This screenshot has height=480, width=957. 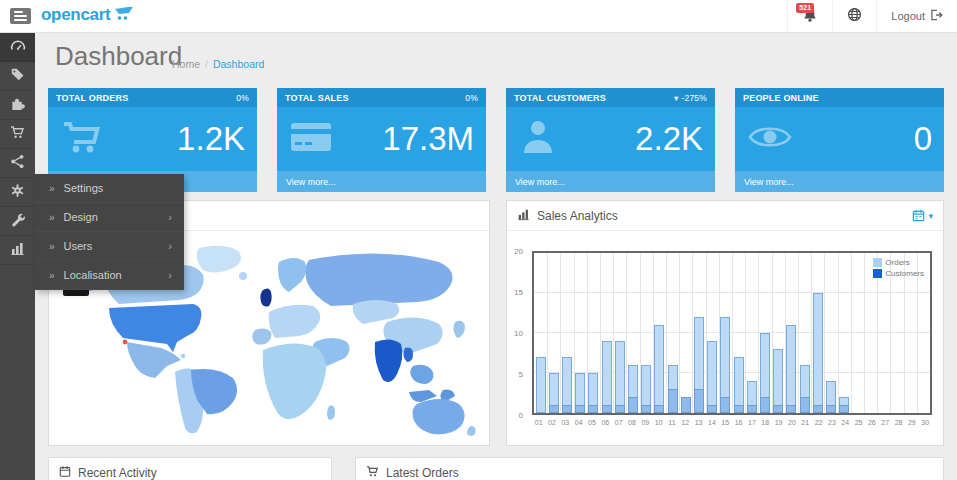 What do you see at coordinates (110, 232) in the screenshot?
I see `system-submenu: » Settings » Design › » Users › » Locali…` at bounding box center [110, 232].